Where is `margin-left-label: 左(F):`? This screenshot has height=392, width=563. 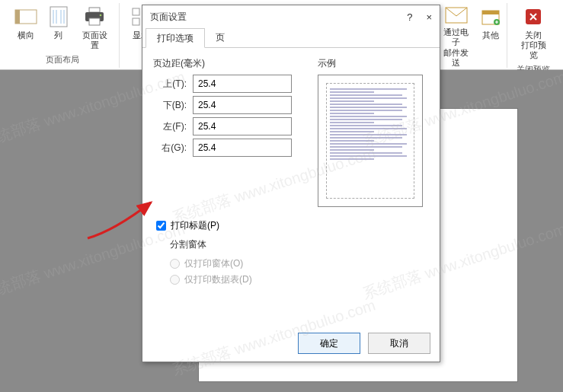 margin-left-label: 左(F): is located at coordinates (170, 126).